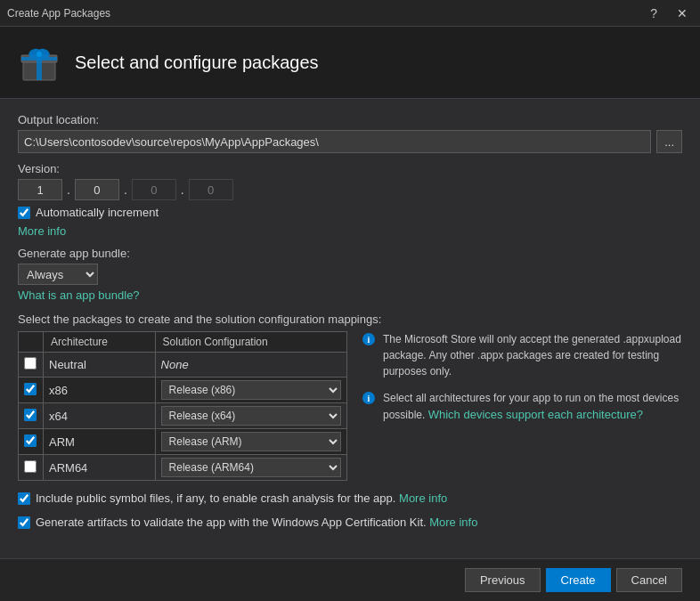 The image size is (700, 601). What do you see at coordinates (350, 62) in the screenshot?
I see `dialog-header: Select and configure packages` at bounding box center [350, 62].